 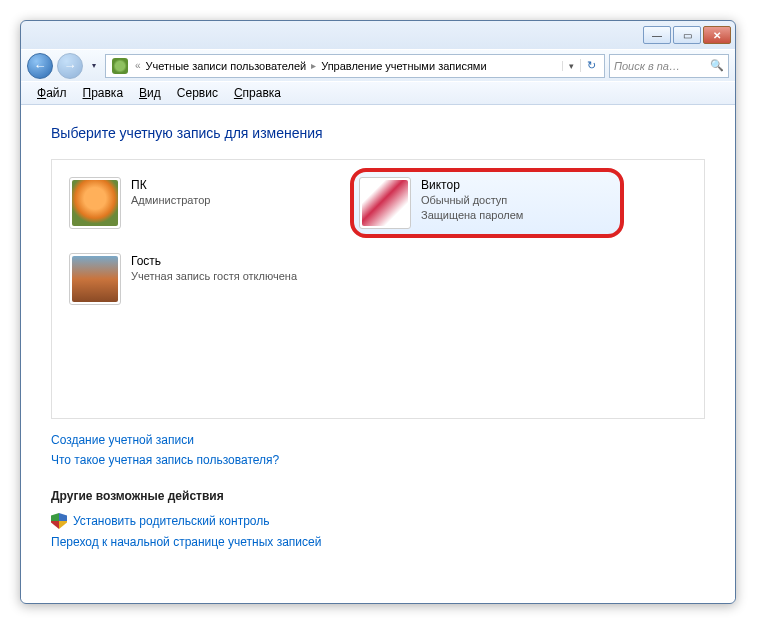 What do you see at coordinates (378, 450) in the screenshot?
I see `links-section: Создание учетной записи Что такое учетна…` at bounding box center [378, 450].